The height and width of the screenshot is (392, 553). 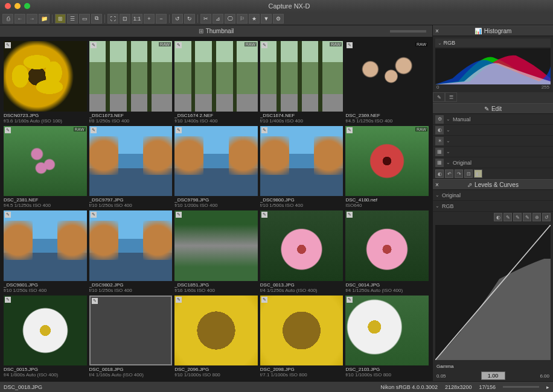 I want to click on rotate-ccw-button: ↺, so click(x=177, y=19).